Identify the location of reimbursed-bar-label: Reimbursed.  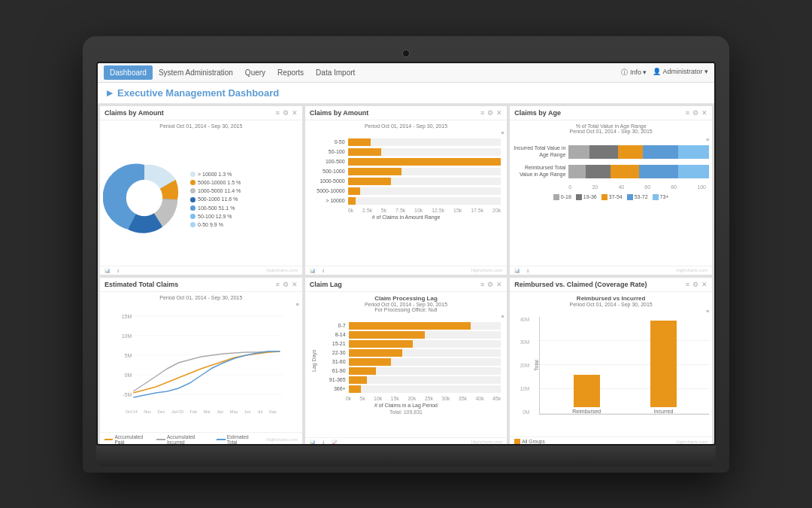
(586, 411).